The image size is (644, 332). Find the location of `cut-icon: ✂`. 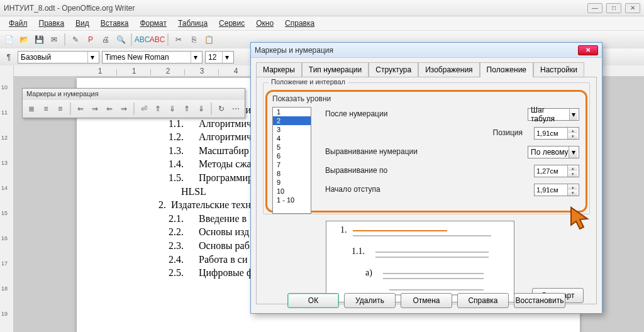

cut-icon: ✂ is located at coordinates (179, 40).